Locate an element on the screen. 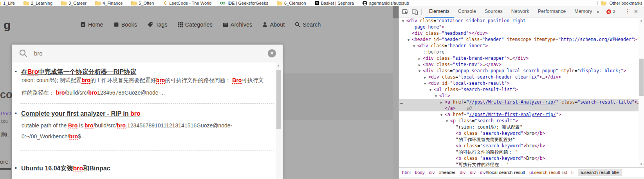 The width and height of the screenshot is (644, 179). dom-tree-row: ▼<li> is located at coordinates (519, 96).